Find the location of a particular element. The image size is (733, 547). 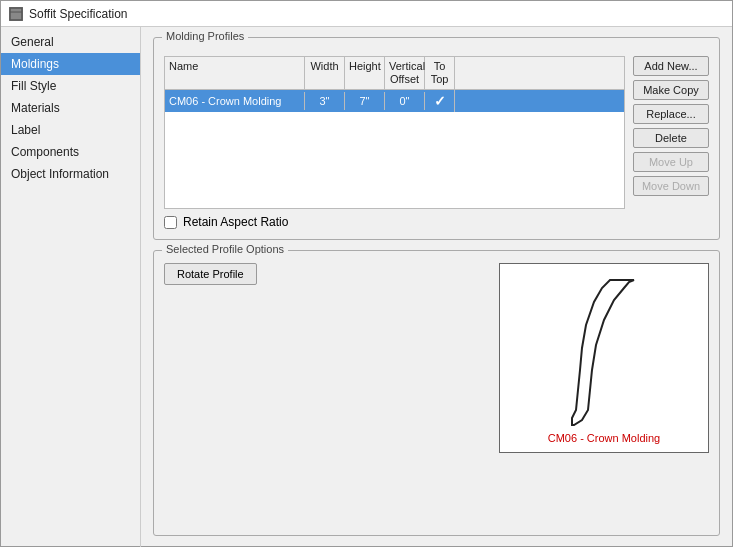

preview-label: CM06 - Crown Molding is located at coordinates (604, 438).